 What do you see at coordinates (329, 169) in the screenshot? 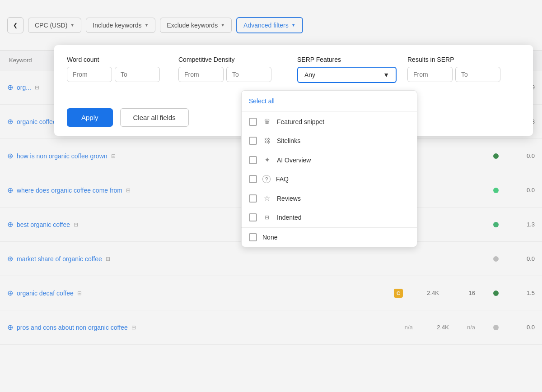
I see `serp-features-dropdown: Select all ♛ Featured snippet ⛓ Sitelink…` at bounding box center [329, 169].